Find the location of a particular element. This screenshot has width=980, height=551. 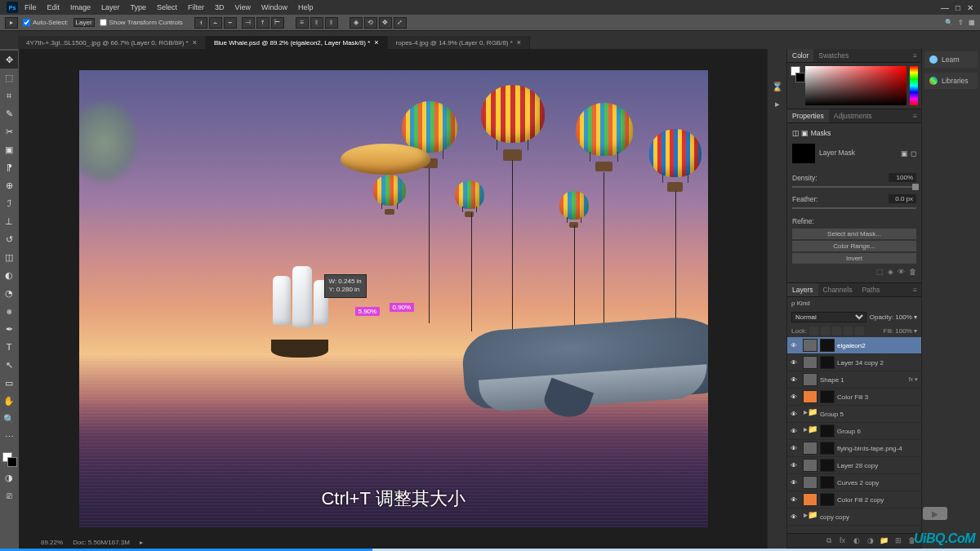

move-tool: ✥ is located at coordinates (9, 60).